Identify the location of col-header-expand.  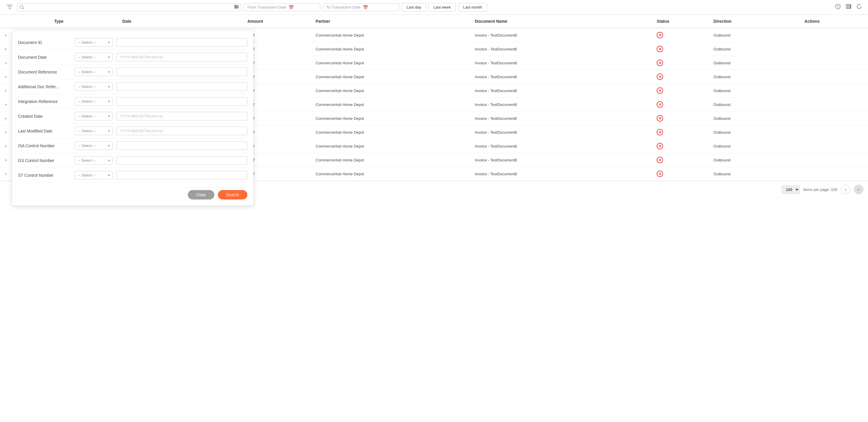
(11, 22).